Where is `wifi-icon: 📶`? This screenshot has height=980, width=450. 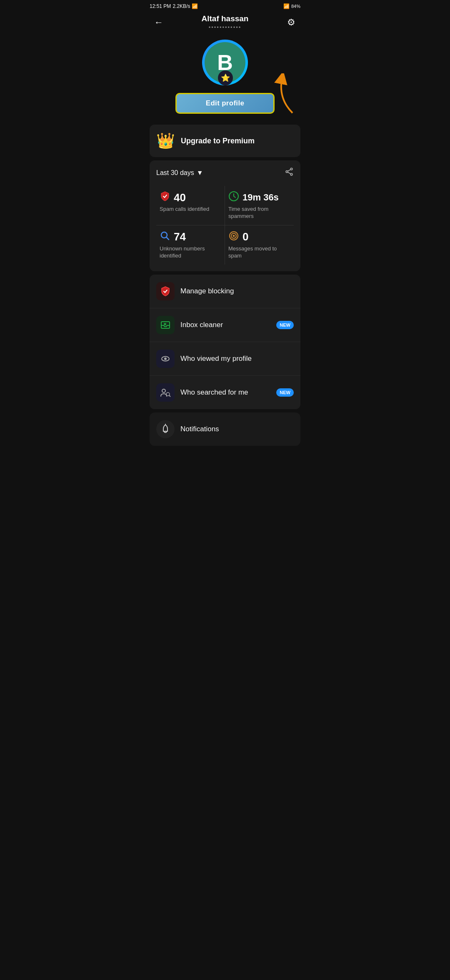 wifi-icon: 📶 is located at coordinates (287, 6).